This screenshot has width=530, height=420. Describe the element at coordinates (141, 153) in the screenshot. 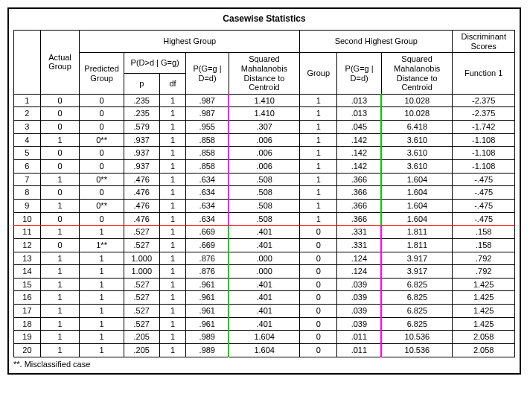

I see `cell-p: .937` at that location.